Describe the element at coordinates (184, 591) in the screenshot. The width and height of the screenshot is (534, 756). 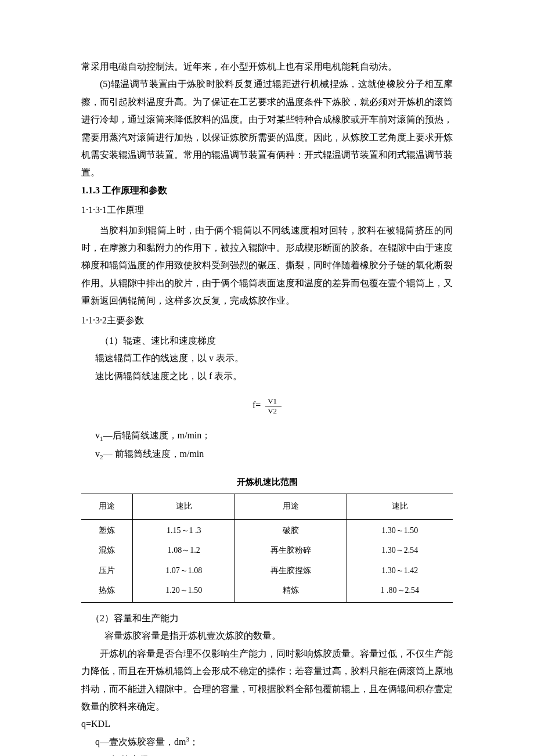
I see `cell: 1.20～1.50` at that location.